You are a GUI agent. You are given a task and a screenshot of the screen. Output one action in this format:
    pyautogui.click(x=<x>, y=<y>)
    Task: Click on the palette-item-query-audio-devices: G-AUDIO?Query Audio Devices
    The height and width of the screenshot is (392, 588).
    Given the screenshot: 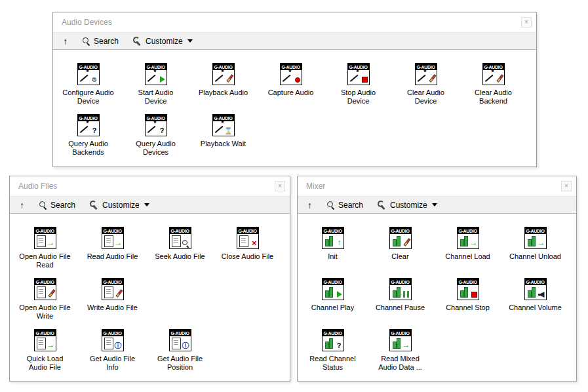 What is the action you would take?
    pyautogui.click(x=156, y=135)
    